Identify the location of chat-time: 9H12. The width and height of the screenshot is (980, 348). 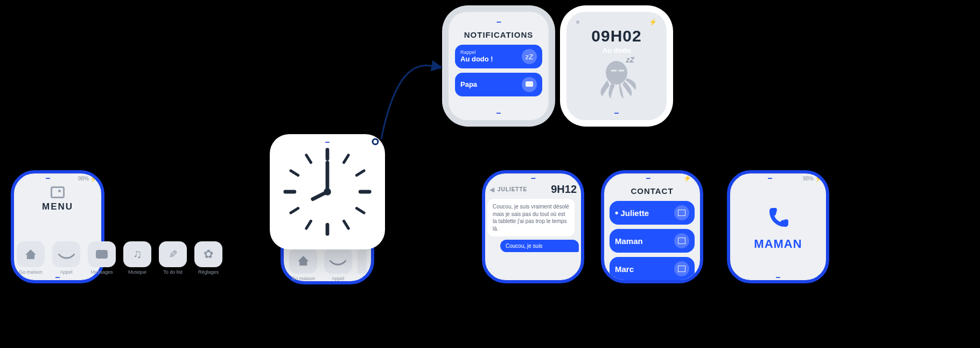
(564, 190).